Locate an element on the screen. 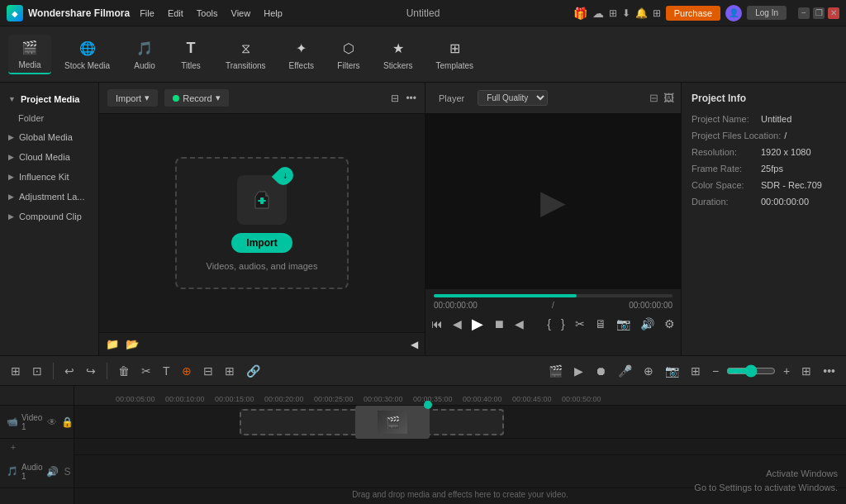 The image size is (846, 504). panel-item-cloud-media: ▶ Cloud Media is located at coordinates (50, 157).